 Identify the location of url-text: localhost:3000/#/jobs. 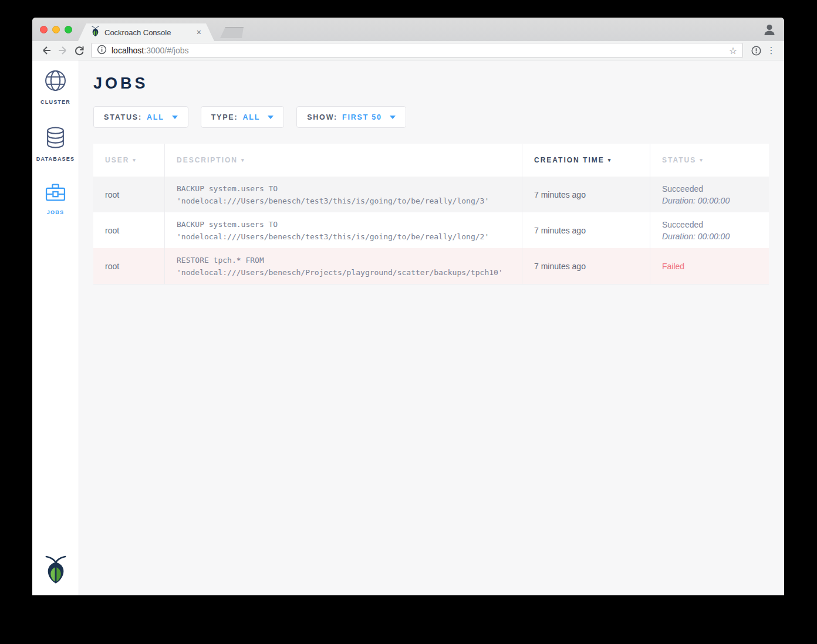
(420, 50).